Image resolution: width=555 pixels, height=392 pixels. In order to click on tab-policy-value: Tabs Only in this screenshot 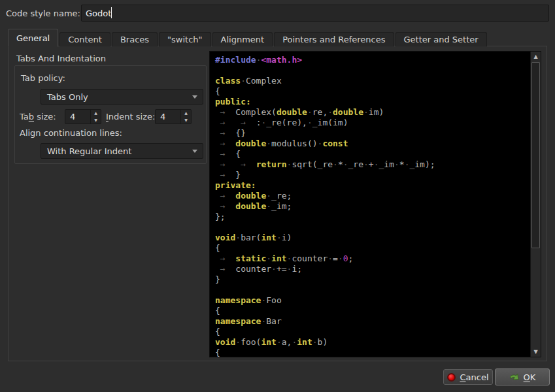, I will do `click(68, 97)`.